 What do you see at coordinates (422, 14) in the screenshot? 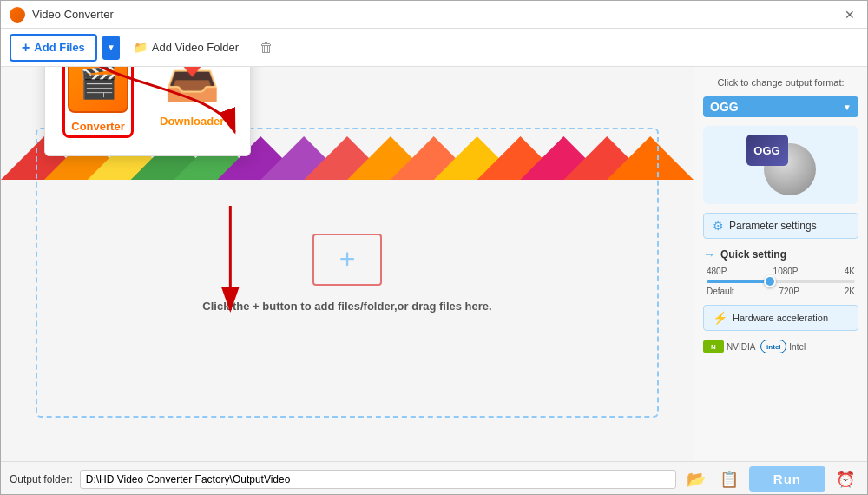
I see `app-title: Video Converter` at bounding box center [422, 14].